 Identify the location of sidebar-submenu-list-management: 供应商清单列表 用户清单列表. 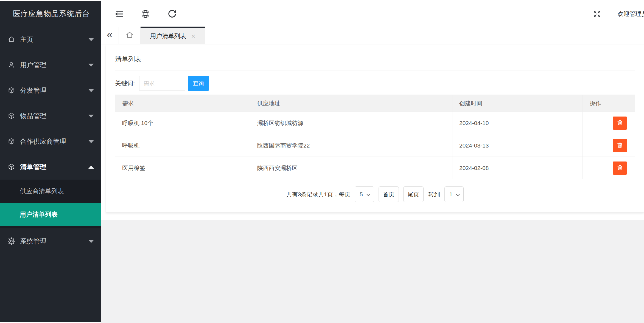
(51, 204).